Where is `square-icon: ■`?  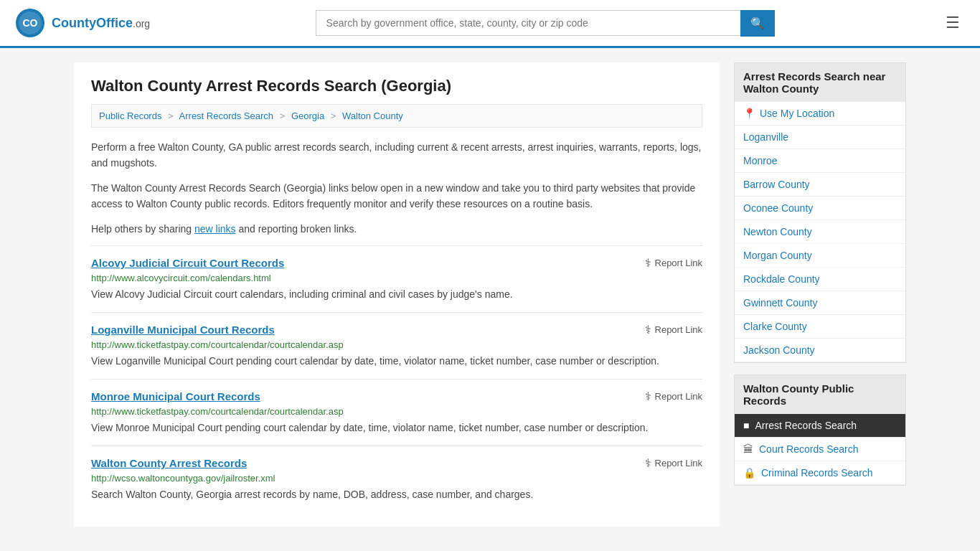 square-icon: ■ is located at coordinates (746, 425).